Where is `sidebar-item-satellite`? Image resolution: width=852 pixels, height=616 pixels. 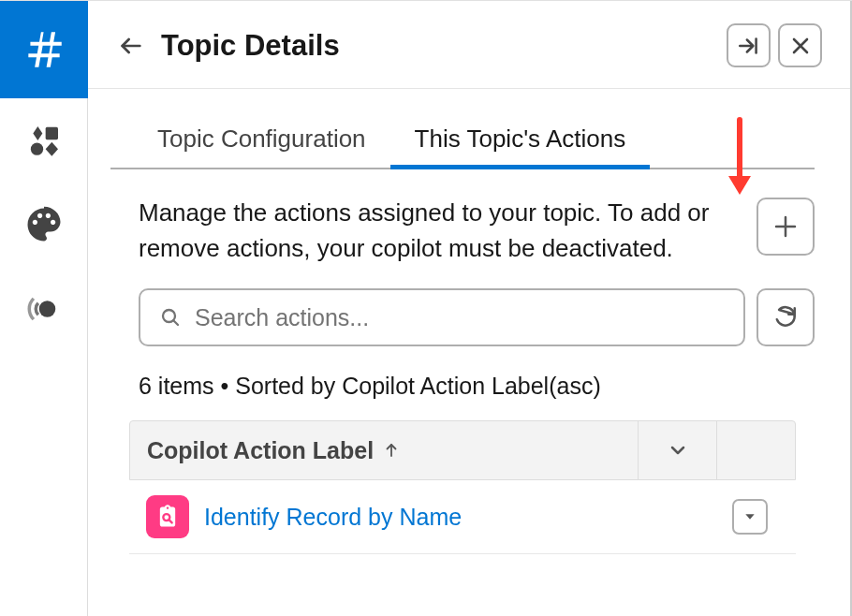
sidebar-item-satellite is located at coordinates (44, 309).